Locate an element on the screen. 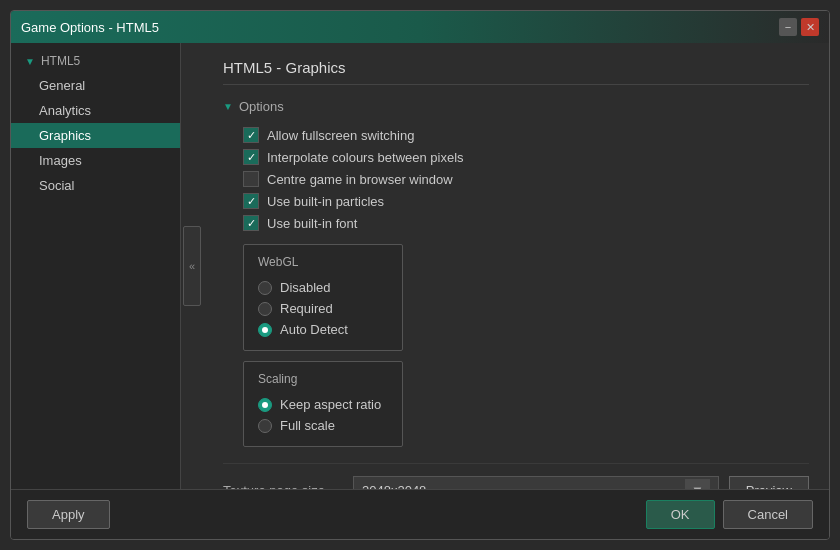 This screenshot has width=840, height=550. webgl-group: WebGL Disabled Required Auto Detect is located at coordinates (323, 298).